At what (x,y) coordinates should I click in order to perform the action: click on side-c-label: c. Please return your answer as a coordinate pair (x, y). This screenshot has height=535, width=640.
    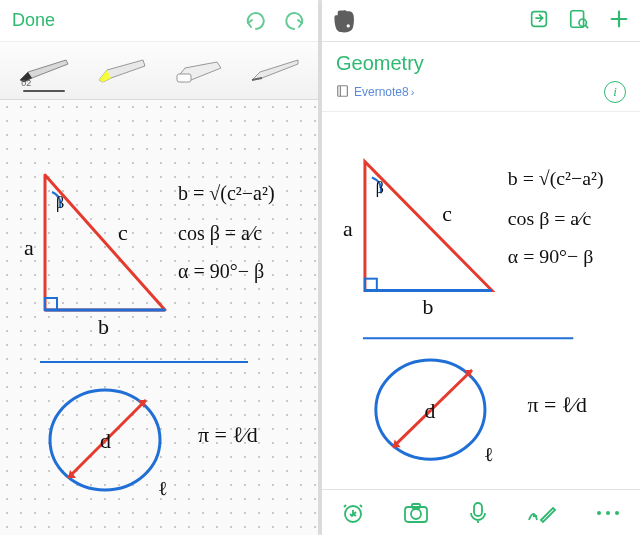
    Looking at the image, I should click on (123, 232).